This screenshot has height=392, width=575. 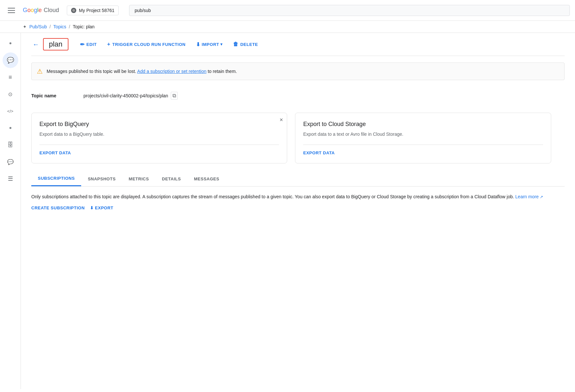 I want to click on export-bigquery-title: Export to BigQuery, so click(x=159, y=124).